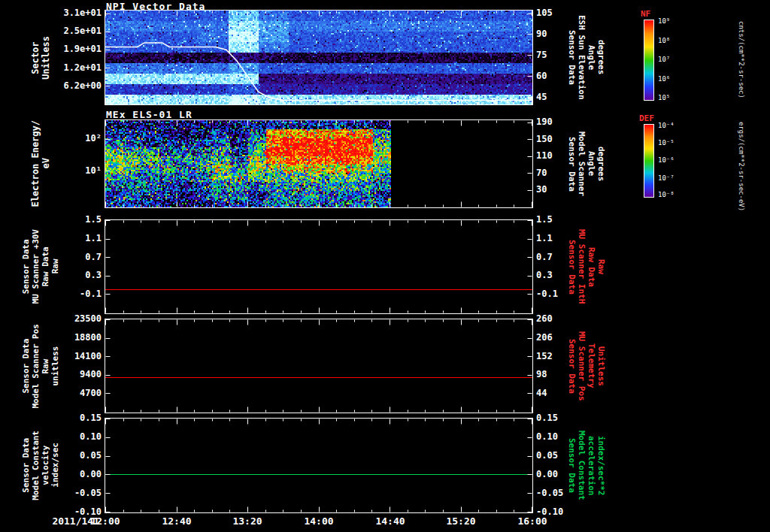 The width and height of the screenshot is (770, 532). I want to click on y-tick-label: 1.1, so click(51, 238).